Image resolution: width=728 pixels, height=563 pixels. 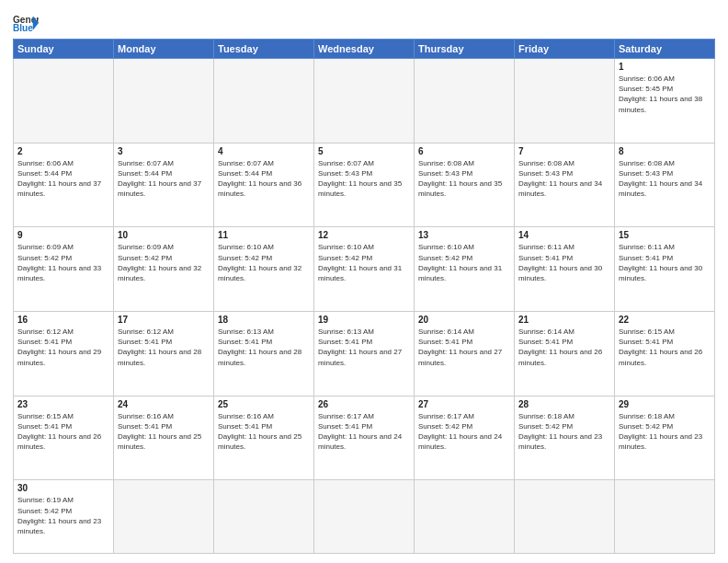 I want to click on day-number: 13, so click(x=464, y=236).